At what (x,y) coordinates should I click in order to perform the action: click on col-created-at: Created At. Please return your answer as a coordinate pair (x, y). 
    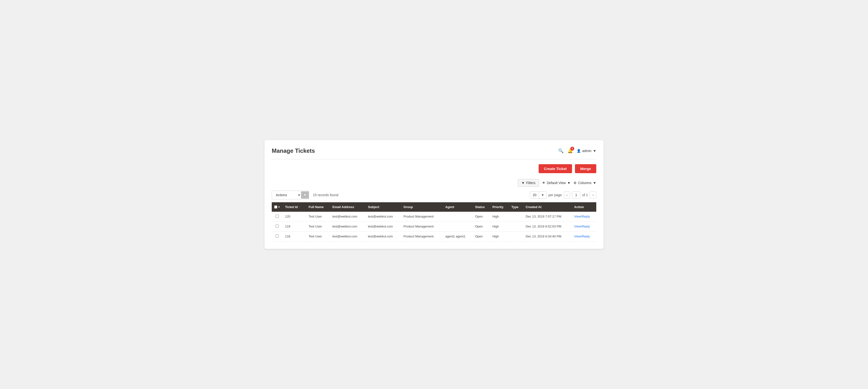
    Looking at the image, I should click on (547, 207).